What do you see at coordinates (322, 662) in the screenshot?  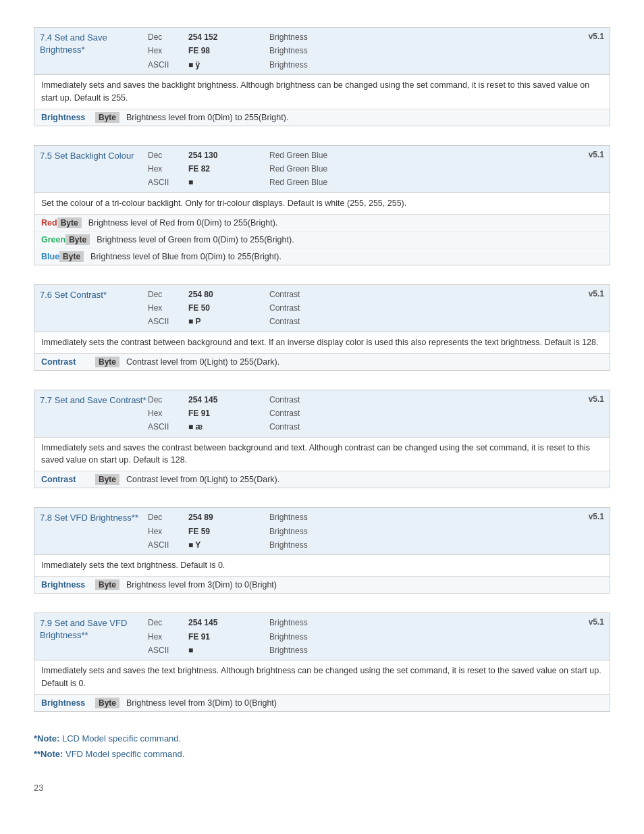 I see `section-s79: 7.9 Set and Save VFD Brightness**DecHexA…` at bounding box center [322, 662].